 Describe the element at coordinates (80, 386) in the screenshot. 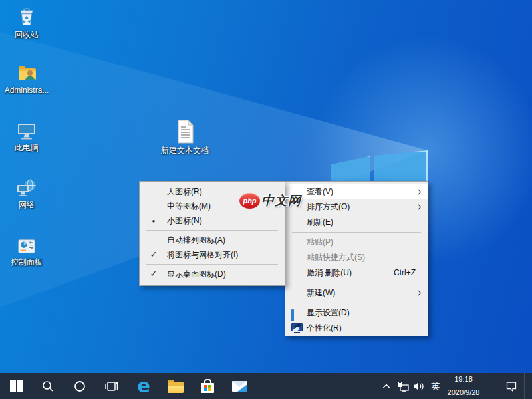

I see `cortana-button` at that location.